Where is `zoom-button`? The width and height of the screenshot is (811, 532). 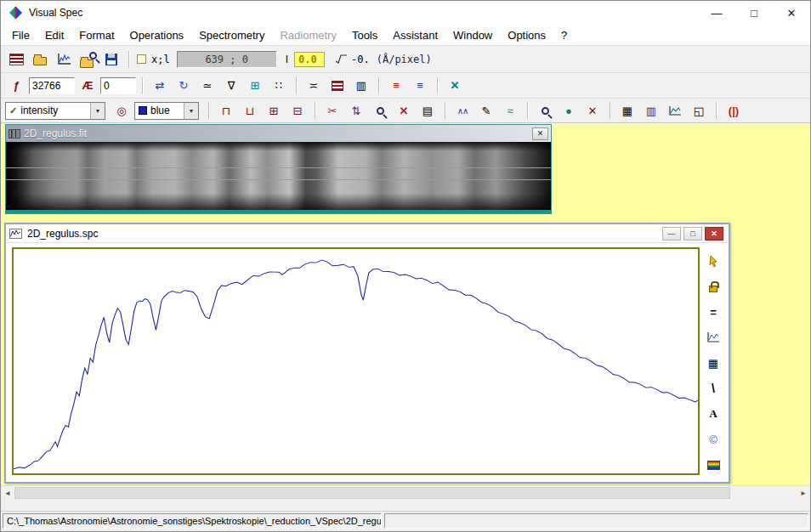
zoom-button is located at coordinates (380, 110).